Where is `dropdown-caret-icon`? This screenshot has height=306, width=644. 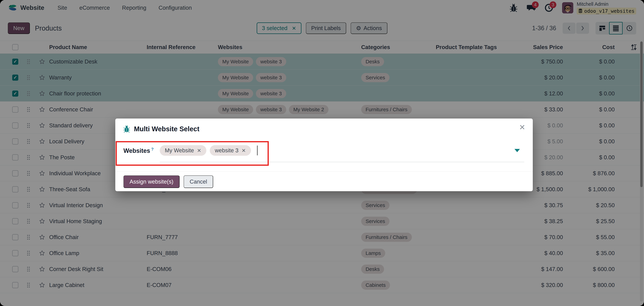 dropdown-caret-icon is located at coordinates (517, 151).